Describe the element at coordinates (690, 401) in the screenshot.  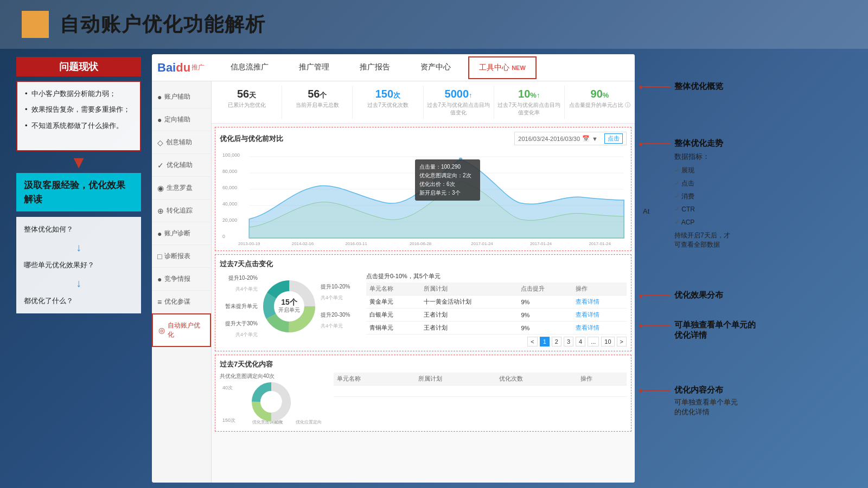
I see `annotation-content-dist: ● 优化内容分布 可单独查看单个单元的优化详情` at that location.